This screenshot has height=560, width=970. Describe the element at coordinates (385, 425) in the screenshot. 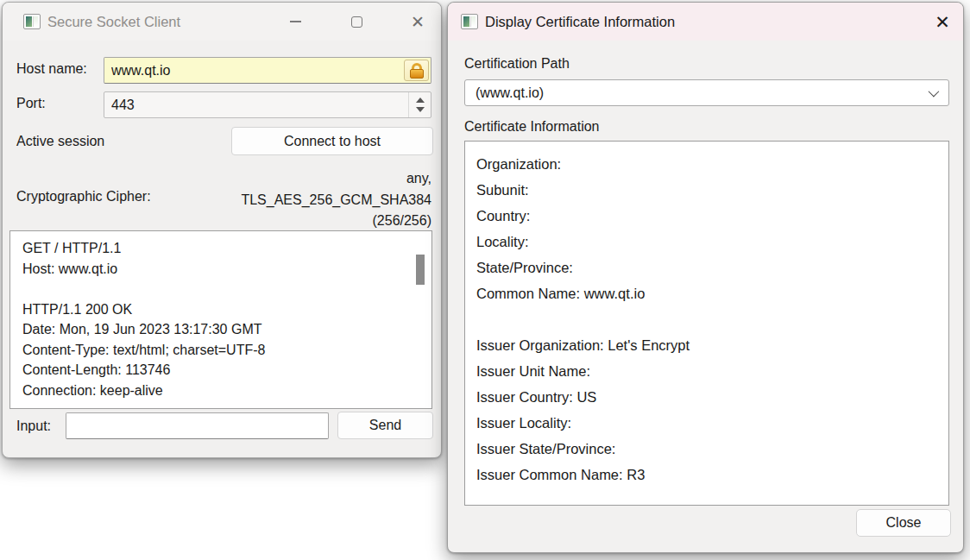

I see `send-button-label: Send` at that location.